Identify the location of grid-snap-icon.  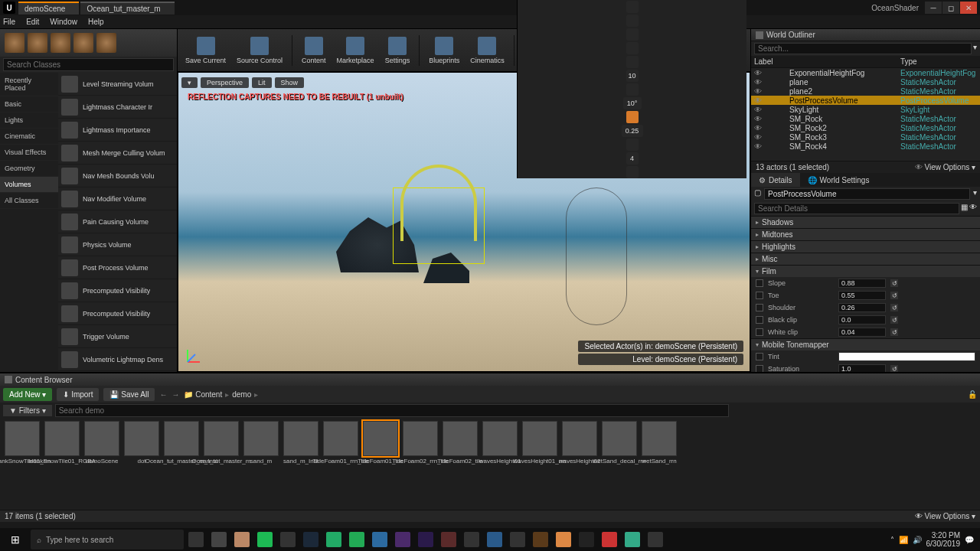
(632, 62).